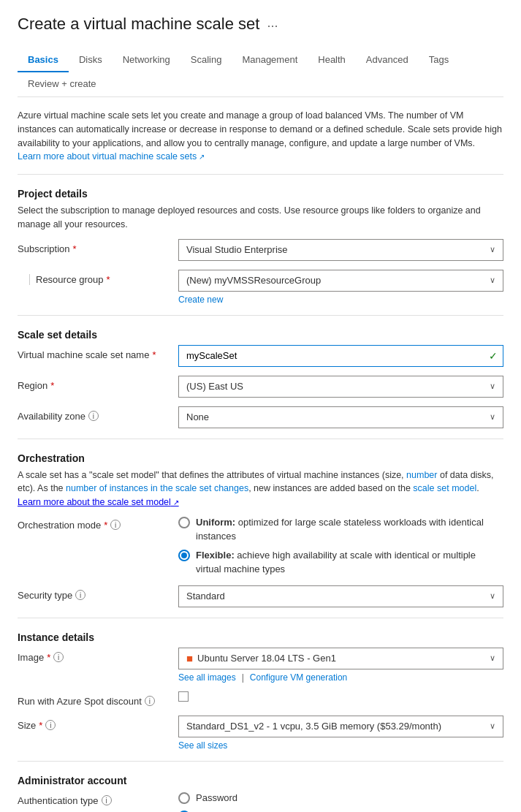 This screenshot has height=812, width=521. What do you see at coordinates (260, 356) in the screenshot?
I see `vm-name-row: Virtual machine scale set name * ✓` at bounding box center [260, 356].